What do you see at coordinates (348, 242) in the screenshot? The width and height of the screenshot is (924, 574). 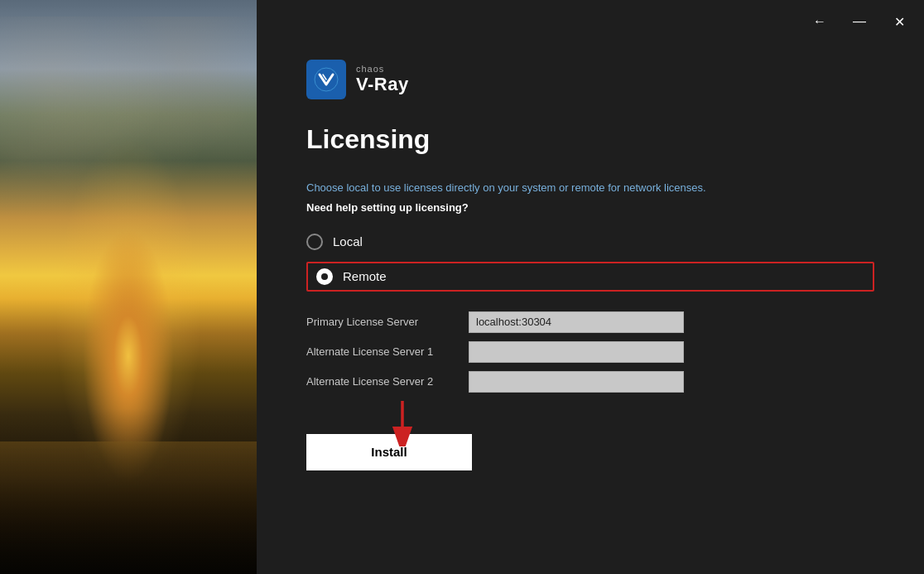 I see `local-label: Local` at bounding box center [348, 242].